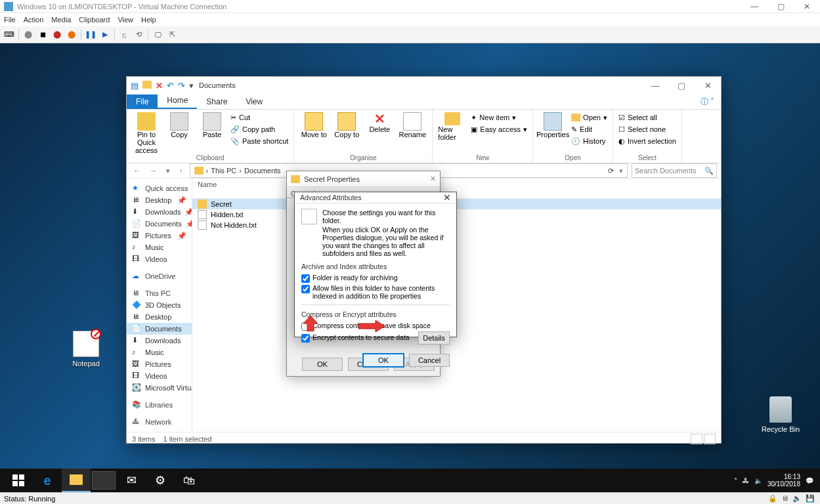  I want to click on nav-libraries: 📚Libraries, so click(159, 405).